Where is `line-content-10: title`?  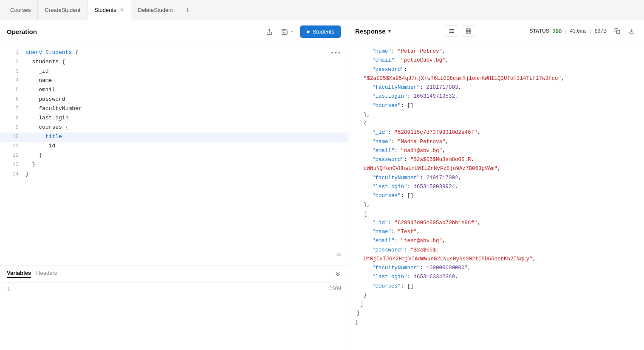 line-content-10: title is located at coordinates (44, 137).